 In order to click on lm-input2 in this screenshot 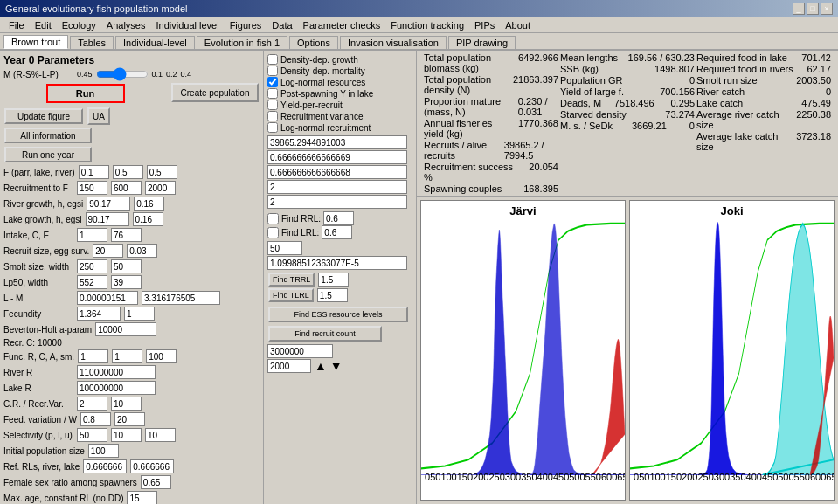, I will do `click(181, 298)`.